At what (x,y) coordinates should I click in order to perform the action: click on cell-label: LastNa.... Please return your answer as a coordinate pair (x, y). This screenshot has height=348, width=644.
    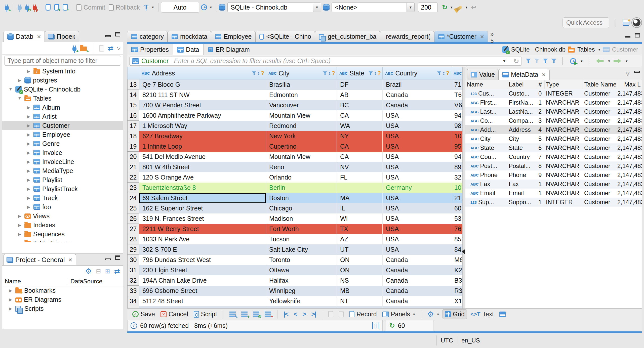
    Looking at the image, I should click on (522, 112).